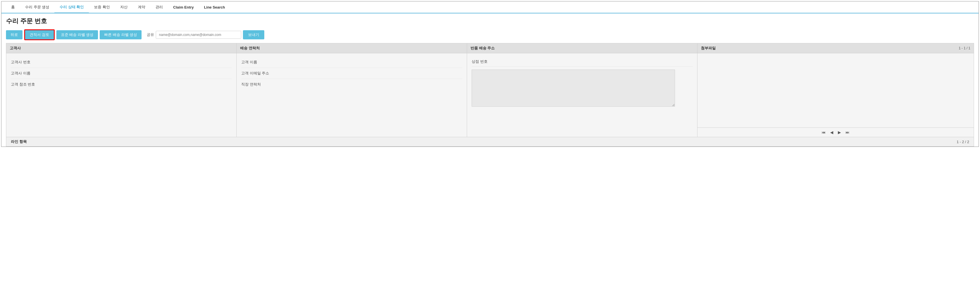 The width and height of the screenshot is (980, 288). I want to click on nav-item-claim-entry: Claim Entry, so click(183, 7).